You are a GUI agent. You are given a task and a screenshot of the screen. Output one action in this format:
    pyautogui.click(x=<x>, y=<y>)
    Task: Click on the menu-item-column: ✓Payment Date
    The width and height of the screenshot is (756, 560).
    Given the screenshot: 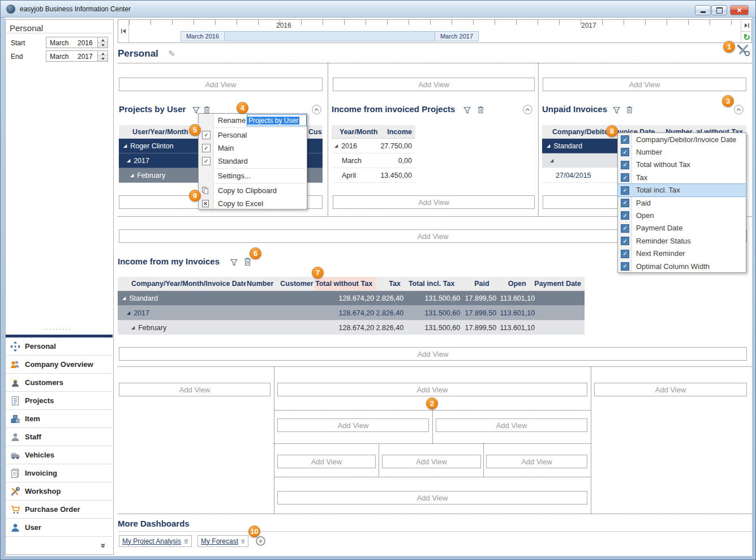 What is the action you would take?
    pyautogui.click(x=682, y=228)
    